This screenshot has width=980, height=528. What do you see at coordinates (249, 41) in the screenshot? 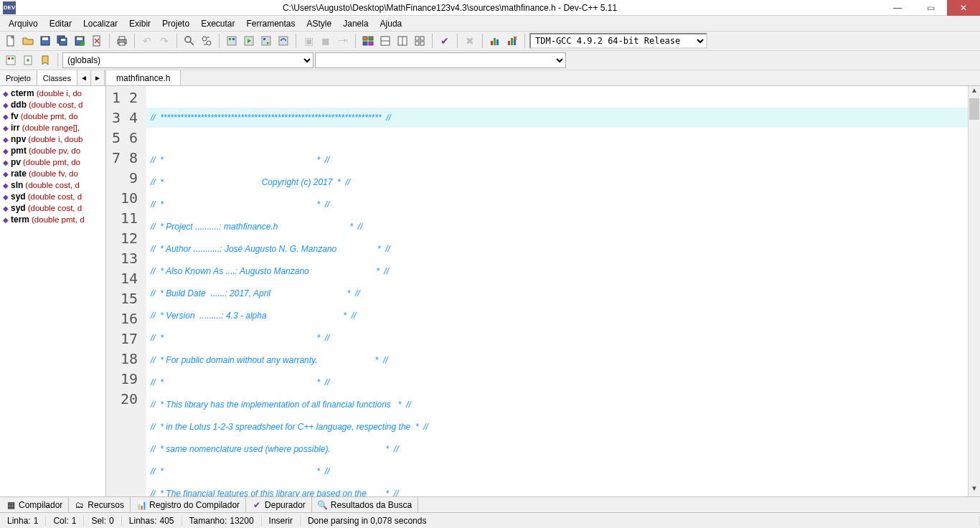
I see `run-icon` at bounding box center [249, 41].